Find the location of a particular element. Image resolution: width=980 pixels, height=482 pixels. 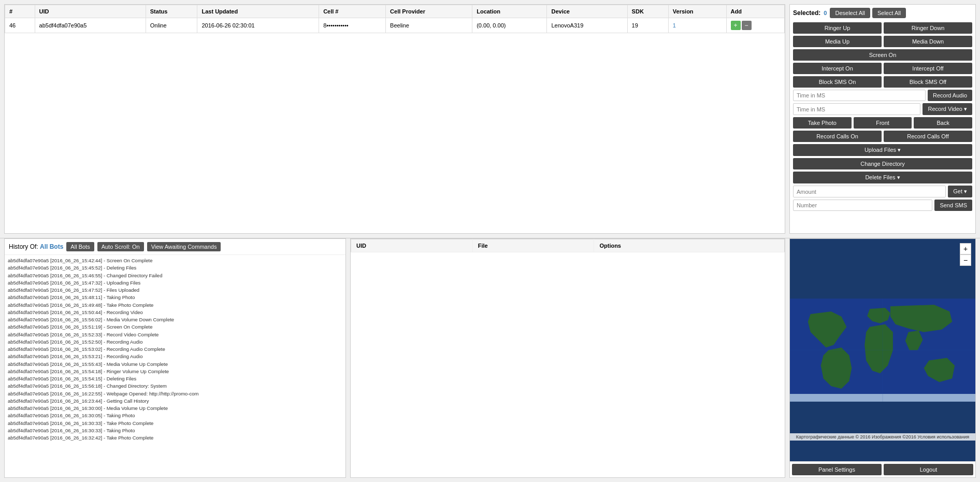

map-inner: + − Картографические данные © 2016 Изобр… is located at coordinates (883, 350).